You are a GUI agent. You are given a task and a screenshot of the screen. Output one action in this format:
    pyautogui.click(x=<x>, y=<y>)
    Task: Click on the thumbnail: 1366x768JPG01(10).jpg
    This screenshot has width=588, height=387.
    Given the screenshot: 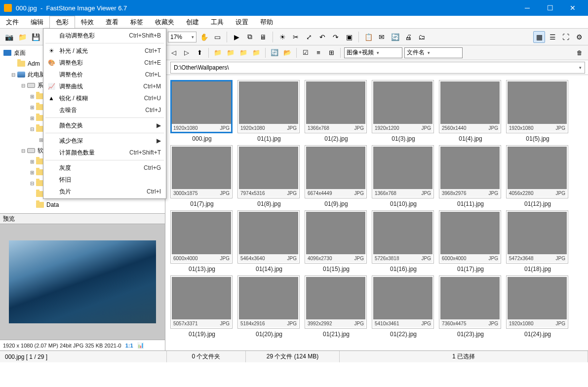 What is the action you would take?
    pyautogui.click(x=403, y=176)
    